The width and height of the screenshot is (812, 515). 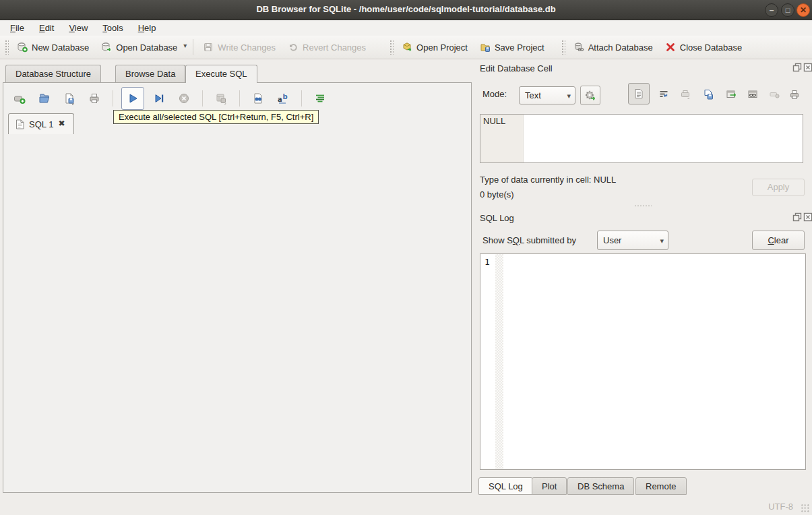 I want to click on open-url-button, so click(x=753, y=94).